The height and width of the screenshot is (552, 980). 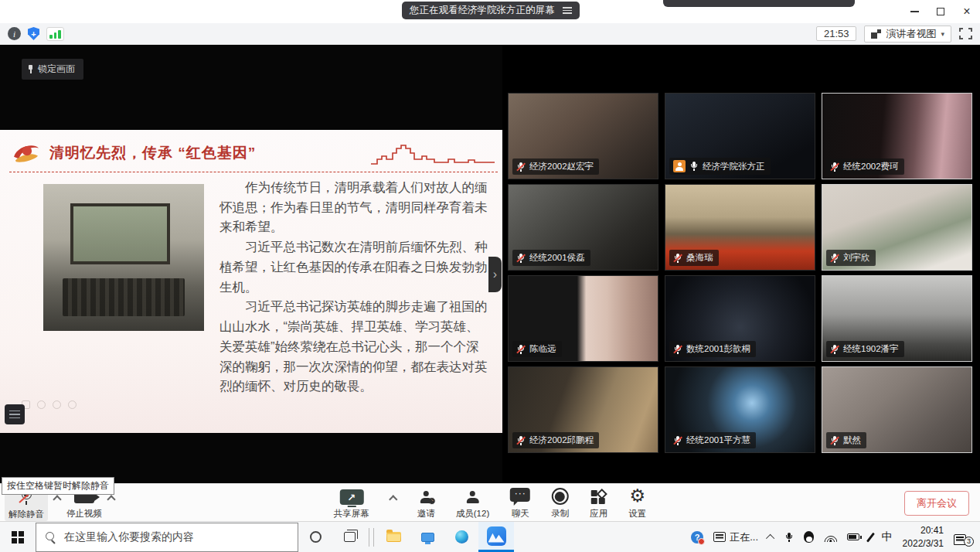 I want to click on apps-label: 应用, so click(x=598, y=513).